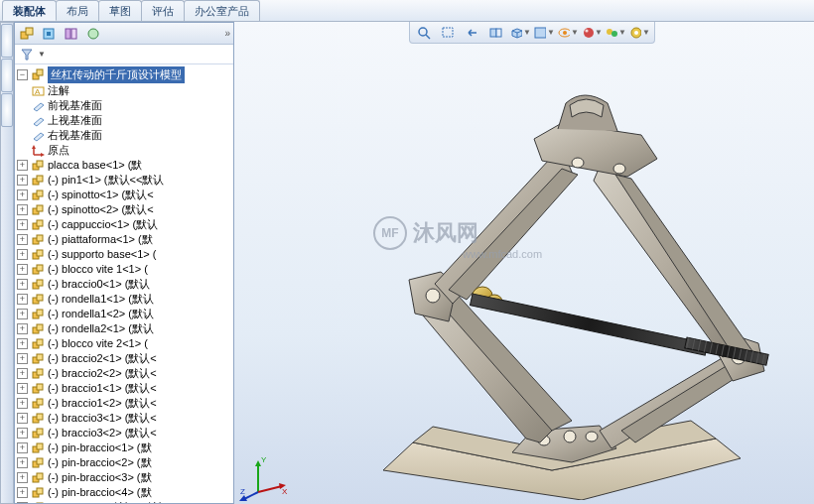 The height and width of the screenshot is (504, 814). What do you see at coordinates (125, 135) in the screenshot?
I see `tree-node: 右视基准面` at bounding box center [125, 135].